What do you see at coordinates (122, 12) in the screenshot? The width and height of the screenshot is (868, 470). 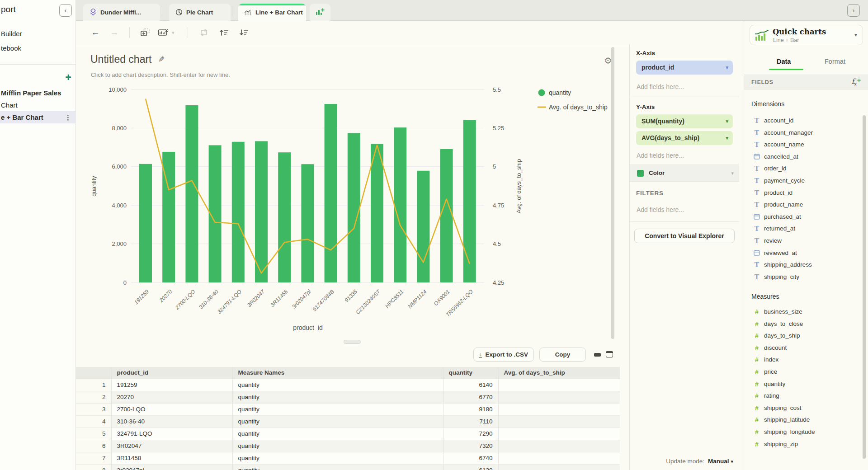 I see `tab-dunder-miffl: Dunder Miffl...` at bounding box center [122, 12].